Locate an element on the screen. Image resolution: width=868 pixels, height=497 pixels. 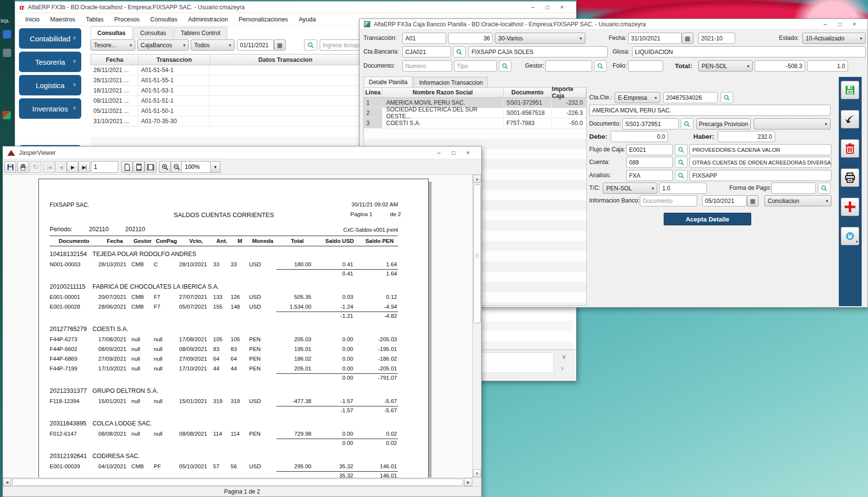
col-transaccion: Transaccion is located at coordinates (174, 59).